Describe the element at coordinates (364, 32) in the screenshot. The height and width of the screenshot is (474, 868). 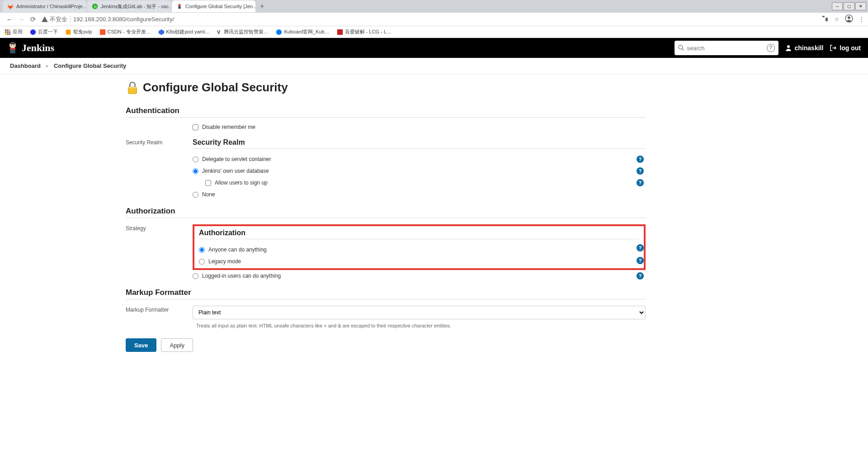
I see `bookmark-item: 吾爱破解 - LCG - L…` at that location.